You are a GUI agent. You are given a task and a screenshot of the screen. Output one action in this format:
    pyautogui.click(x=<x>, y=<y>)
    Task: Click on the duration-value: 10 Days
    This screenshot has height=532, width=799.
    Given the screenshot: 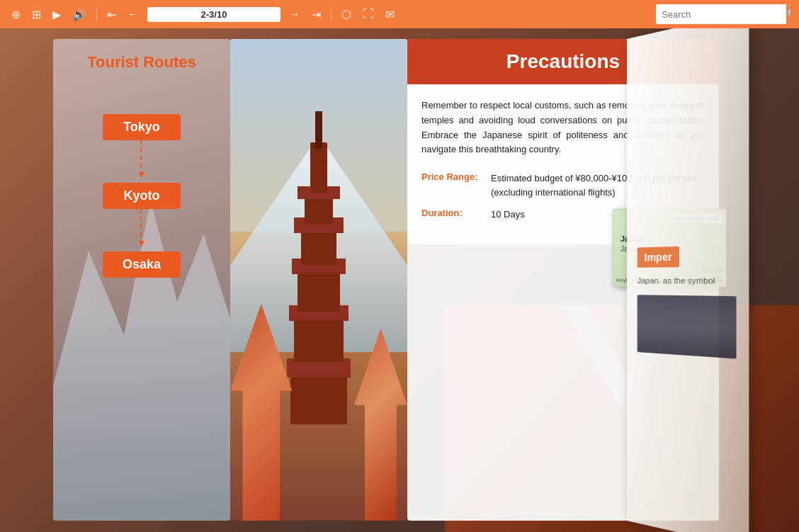 What is the action you would take?
    pyautogui.click(x=508, y=215)
    